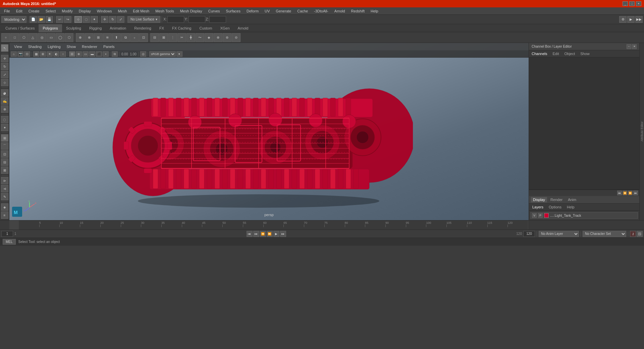  Describe the element at coordinates (546, 215) in the screenshot. I see `layer-color-swatch` at that location.